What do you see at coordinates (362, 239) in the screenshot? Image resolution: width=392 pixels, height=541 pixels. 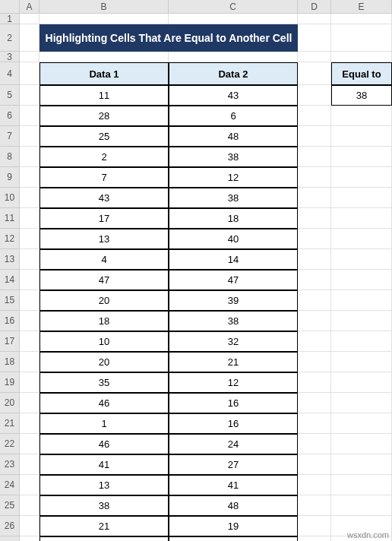 I see `cell-E12` at bounding box center [362, 239].